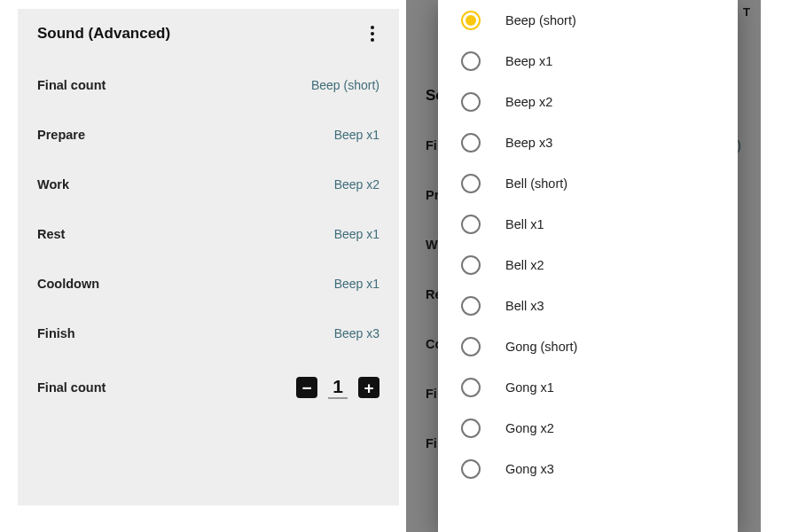  What do you see at coordinates (208, 85) in the screenshot?
I see `setting-row-final-count: Final count Beep (short)` at bounding box center [208, 85].